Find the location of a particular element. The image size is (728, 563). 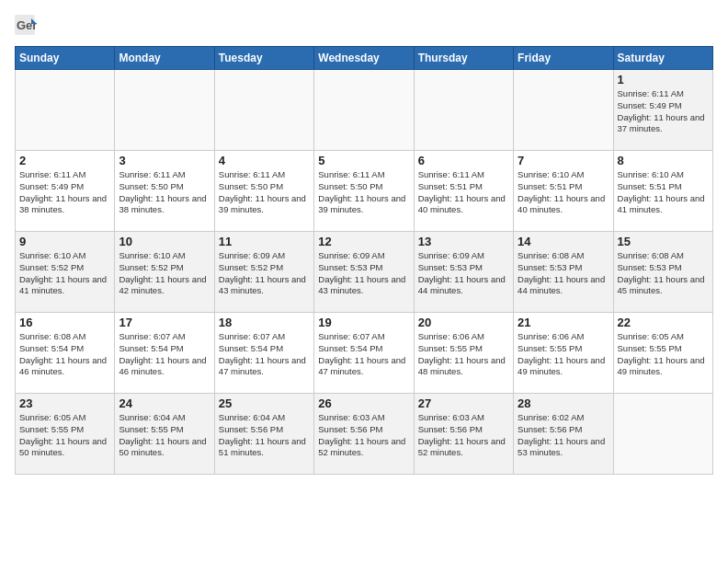

day-info: Sunrise: 6:04 AM Sunset: 5:55 PM Dayligh… is located at coordinates (164, 436).